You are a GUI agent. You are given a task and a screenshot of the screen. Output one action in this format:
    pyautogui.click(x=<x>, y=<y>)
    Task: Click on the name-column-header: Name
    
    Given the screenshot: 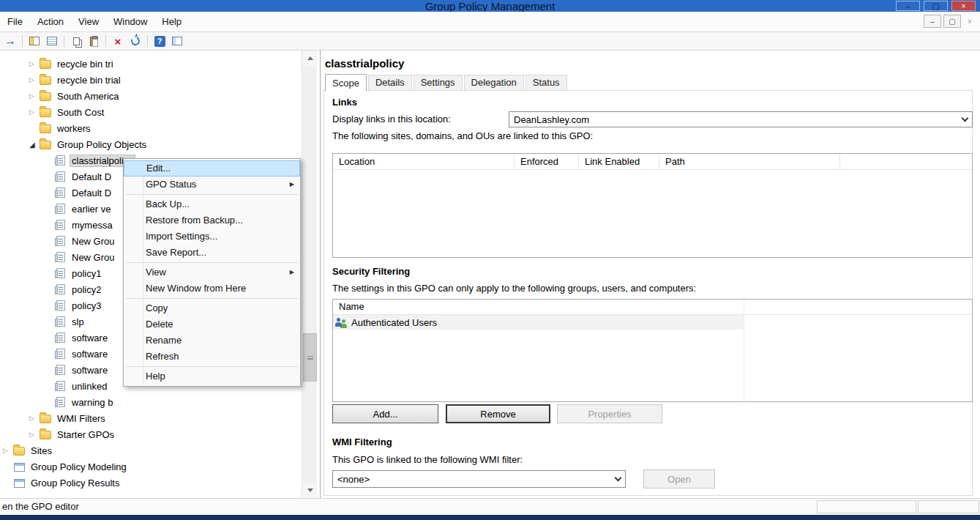 What is the action you would take?
    pyautogui.click(x=351, y=306)
    